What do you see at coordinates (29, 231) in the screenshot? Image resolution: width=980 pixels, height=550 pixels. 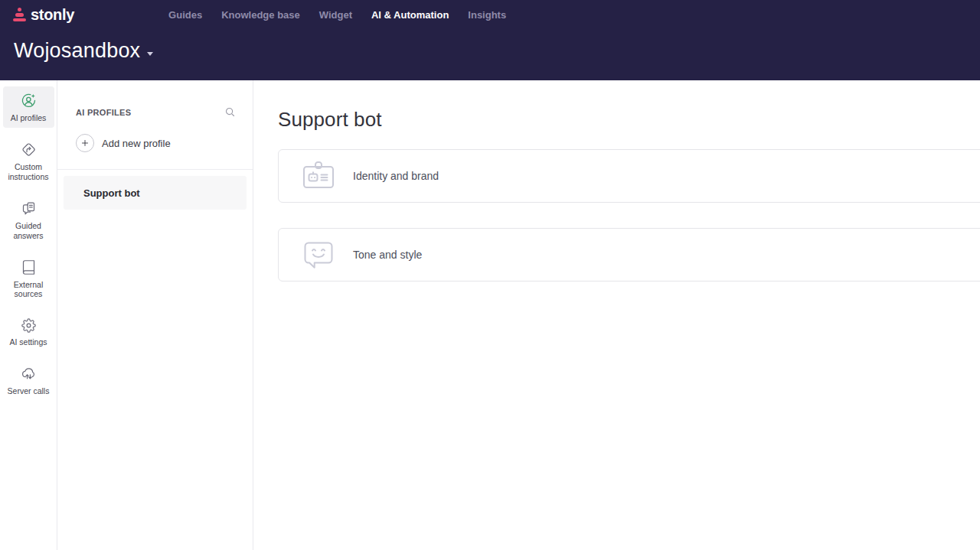 I see `sidebar-item-label: Guided answers` at bounding box center [29, 231].